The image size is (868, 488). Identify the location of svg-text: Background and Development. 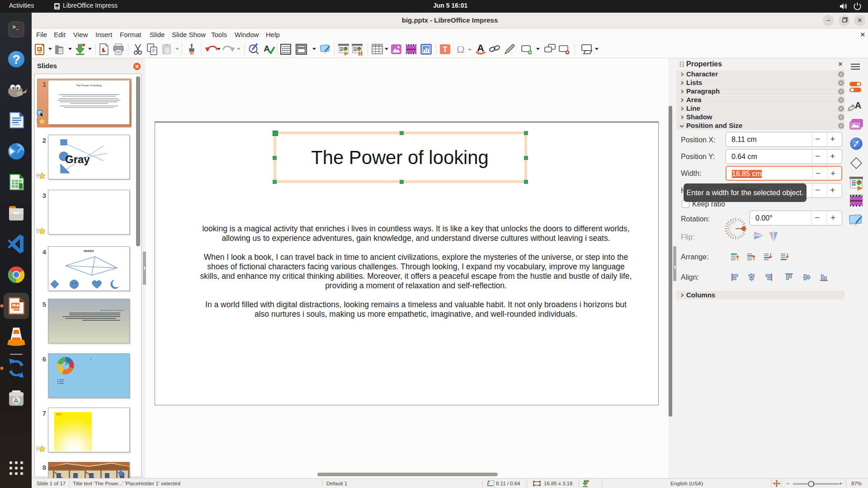
(112, 310).